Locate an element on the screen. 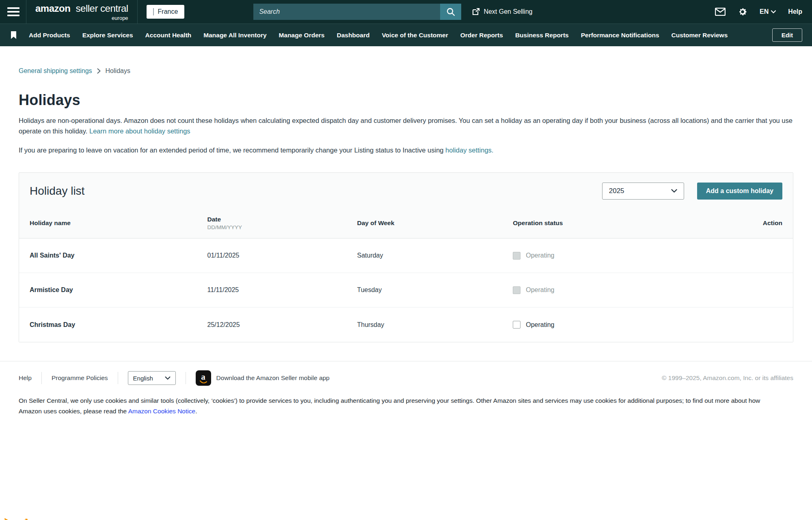 The image size is (812, 520). holiday-day-of-week: Thursday is located at coordinates (435, 325).